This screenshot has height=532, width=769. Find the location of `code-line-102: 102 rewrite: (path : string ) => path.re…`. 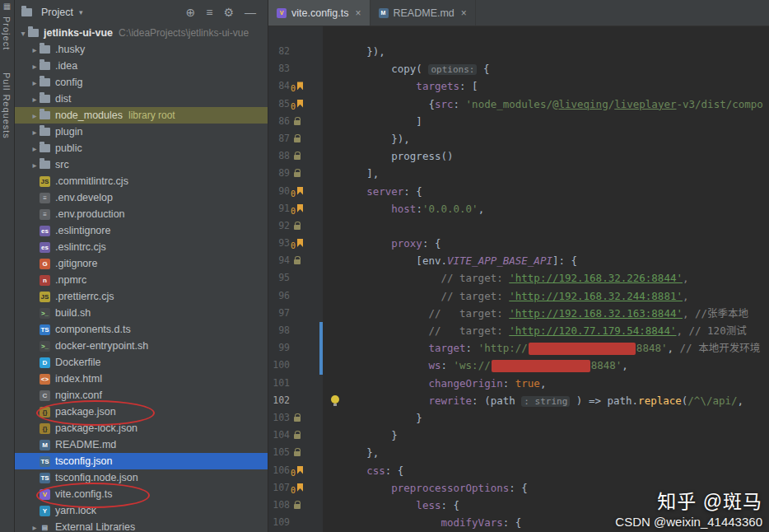

code-line-102: 102 rewrite: (path : string ) => path.re… is located at coordinates (519, 400).